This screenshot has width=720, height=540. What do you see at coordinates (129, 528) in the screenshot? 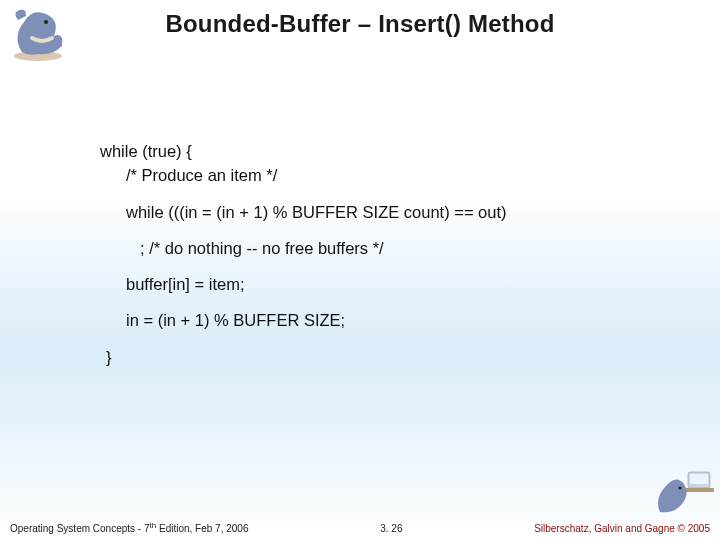
I see `footer-left: Operating System Concepts - 7th Edition,…` at bounding box center [129, 528].